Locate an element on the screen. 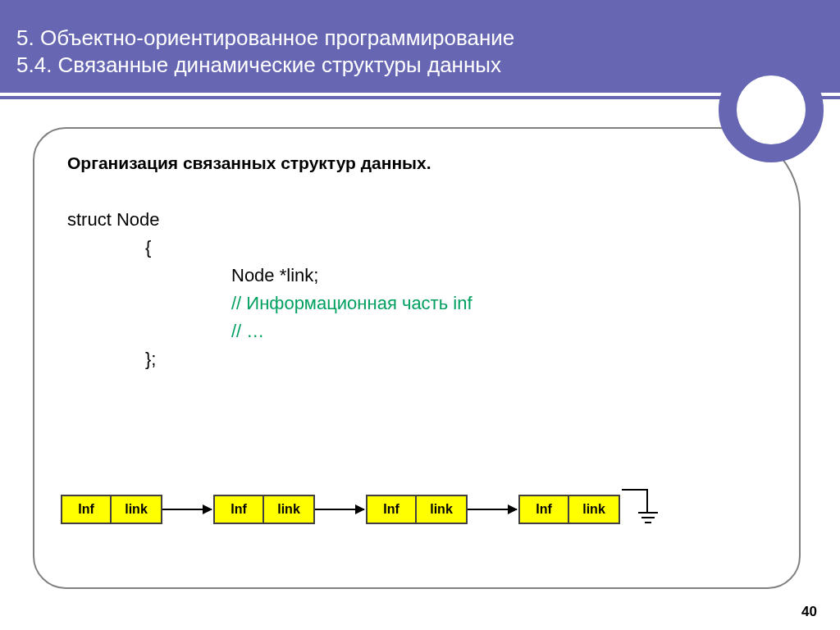  title-line-1: 5. Объектно-ориентированное программиров… is located at coordinates (266, 38).